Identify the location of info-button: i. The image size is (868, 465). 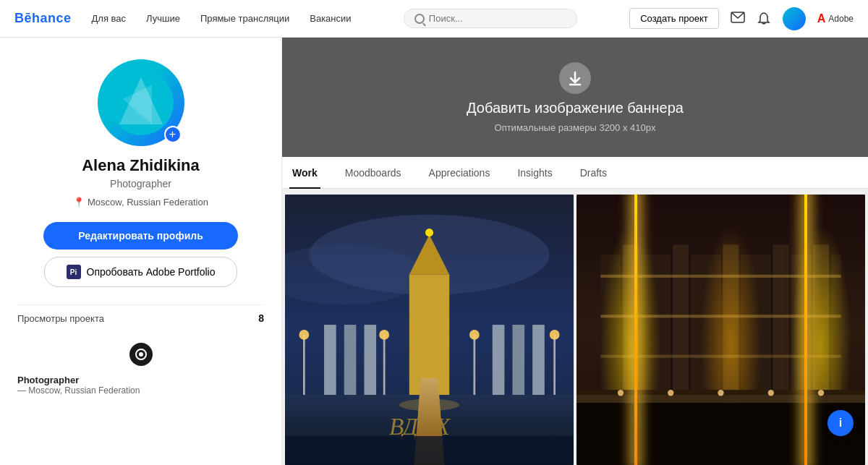
(841, 423).